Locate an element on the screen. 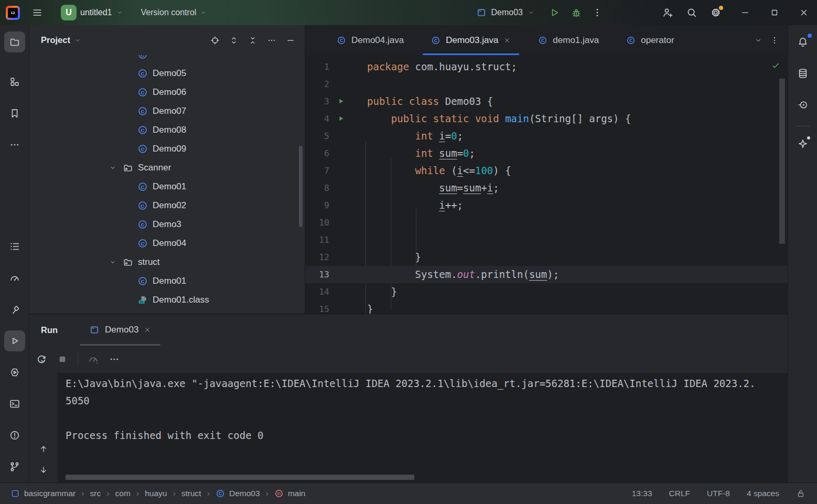 The width and height of the screenshot is (817, 504). breadcrumb-item-main: mmain is located at coordinates (290, 494).